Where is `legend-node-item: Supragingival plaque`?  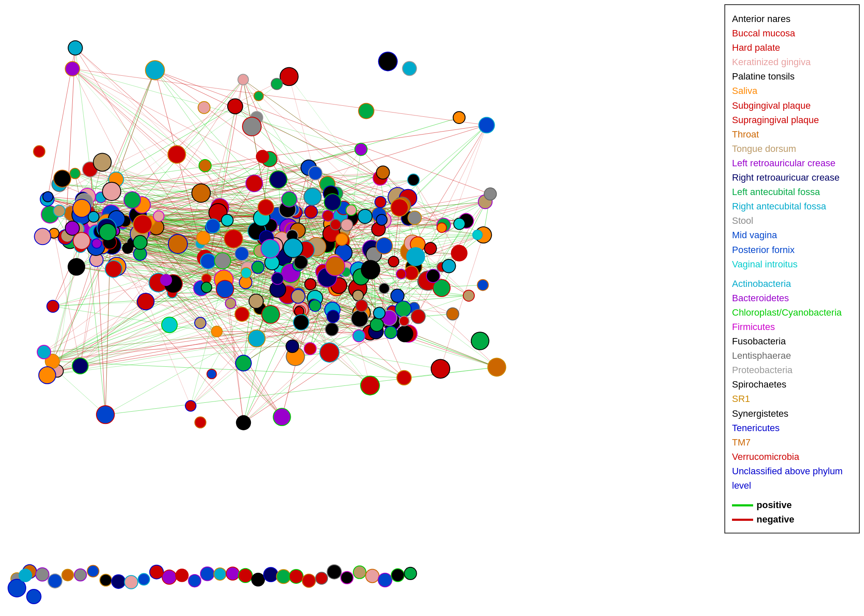 legend-node-item: Supragingival plaque is located at coordinates (792, 120).